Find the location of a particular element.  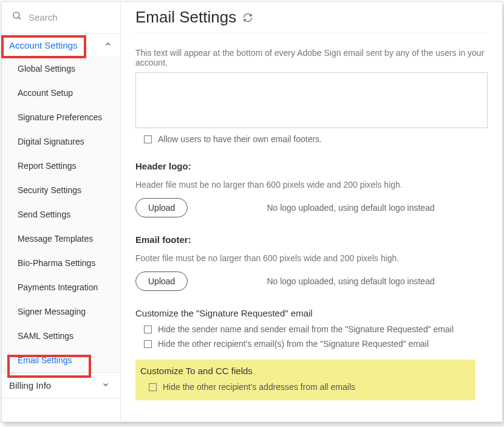

sidebar-item-send-settings: Send Settings is located at coordinates (61, 214).